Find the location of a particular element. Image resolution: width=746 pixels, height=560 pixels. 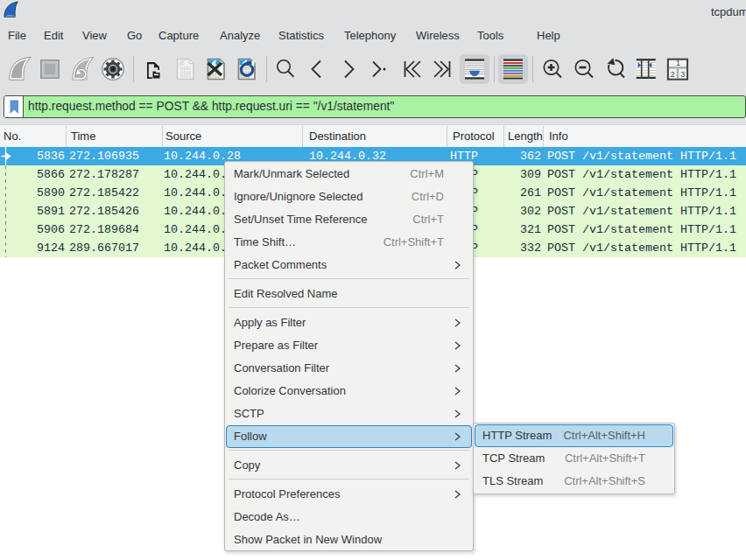

svg-text: 0111 is located at coordinates (186, 77).